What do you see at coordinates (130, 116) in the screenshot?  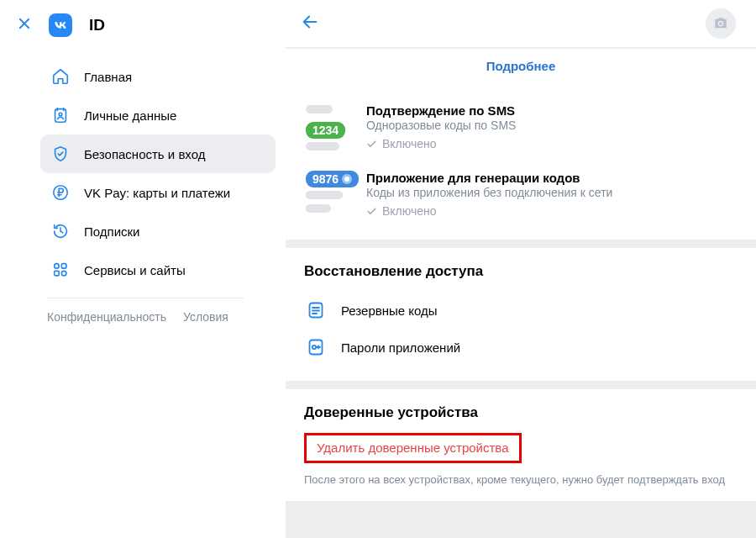 I see `sidebar-item-label: Личные данные` at bounding box center [130, 116].